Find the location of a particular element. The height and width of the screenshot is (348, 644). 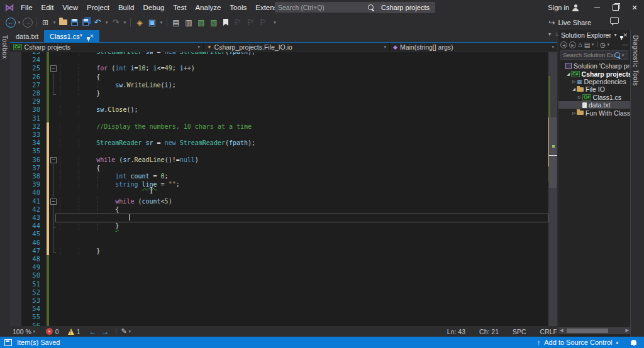

diagnostic-tools-panel-tab: Diagnostic Tools is located at coordinates (637, 183).